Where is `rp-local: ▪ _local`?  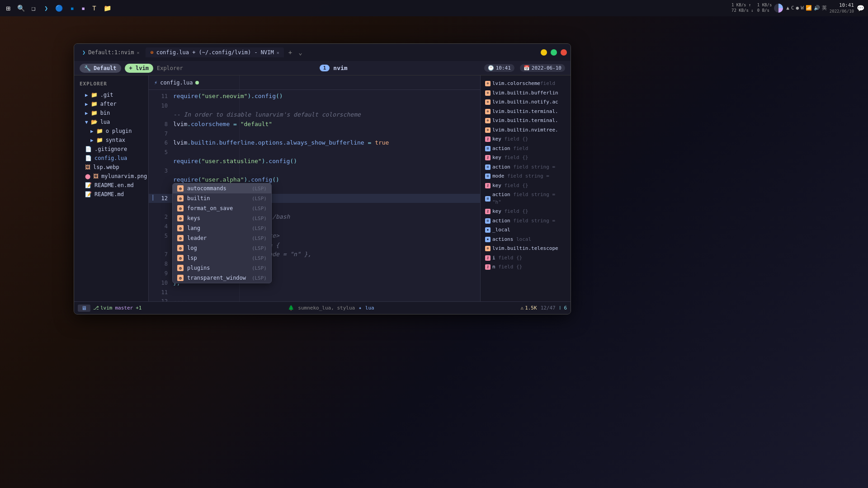 rp-local: ▪ _local is located at coordinates (525, 230).